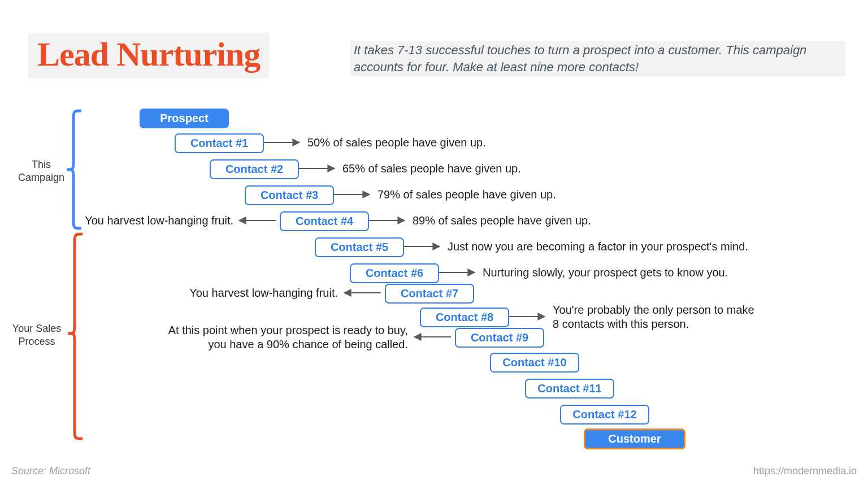 The height and width of the screenshot is (485, 868). Describe the element at coordinates (75, 336) in the screenshot. I see `brace-process` at that location.